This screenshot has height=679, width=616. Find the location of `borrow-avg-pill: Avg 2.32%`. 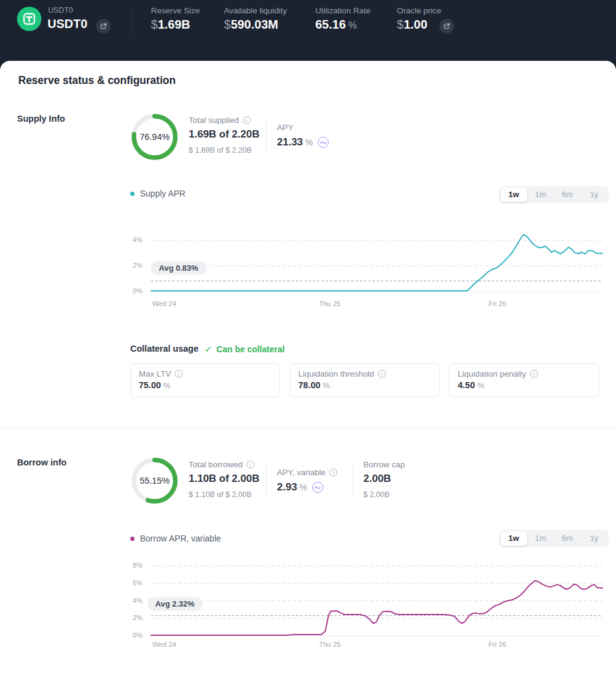

borrow-avg-pill: Avg 2.32% is located at coordinates (175, 604).